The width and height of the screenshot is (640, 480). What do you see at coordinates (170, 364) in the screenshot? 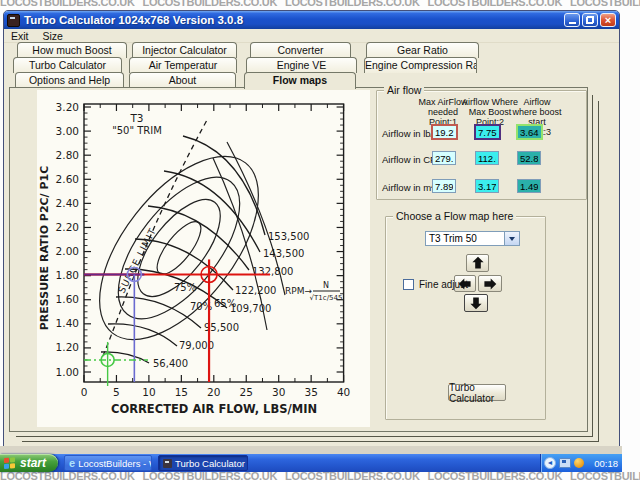
I see `speed-label-56400: 56,400` at bounding box center [170, 364].